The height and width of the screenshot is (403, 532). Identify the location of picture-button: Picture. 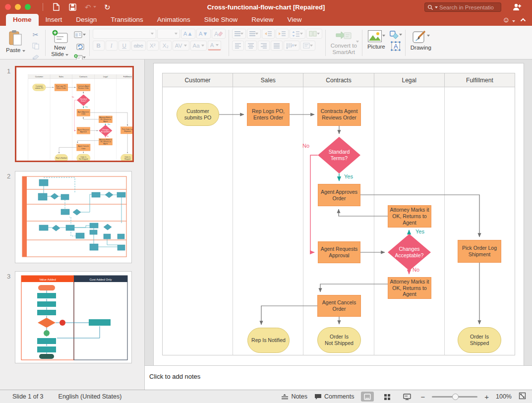
(376, 40).